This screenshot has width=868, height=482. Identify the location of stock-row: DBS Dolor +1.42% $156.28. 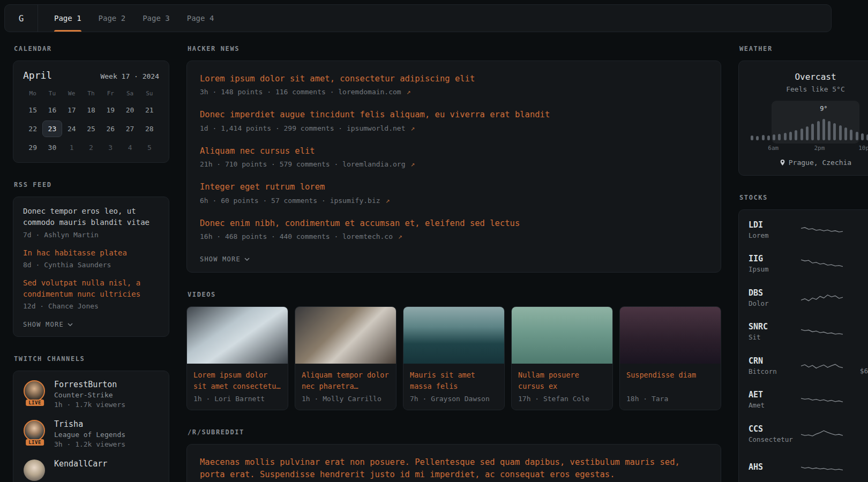
(808, 298).